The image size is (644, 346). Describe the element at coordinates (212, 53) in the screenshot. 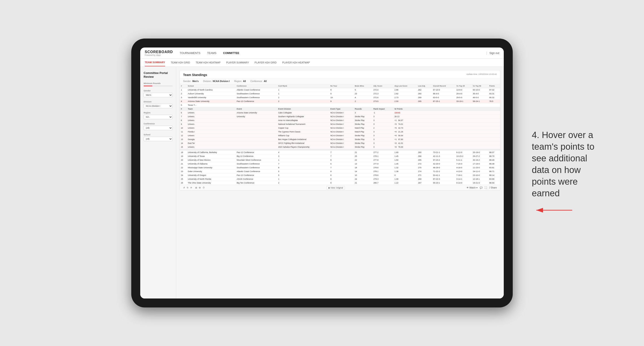

I see `nav-teams: TEAMS` at that location.